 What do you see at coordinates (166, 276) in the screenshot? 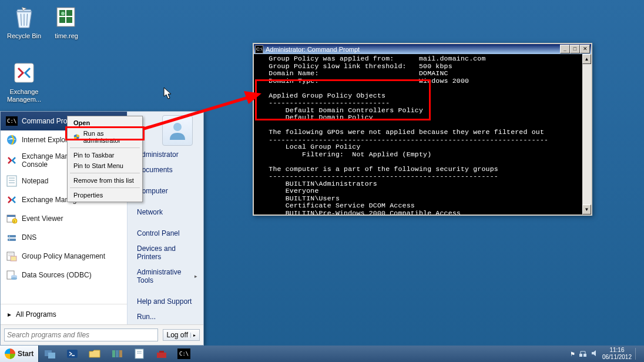
I see `right-item-admintools: Administrative Tools▸` at bounding box center [166, 276].